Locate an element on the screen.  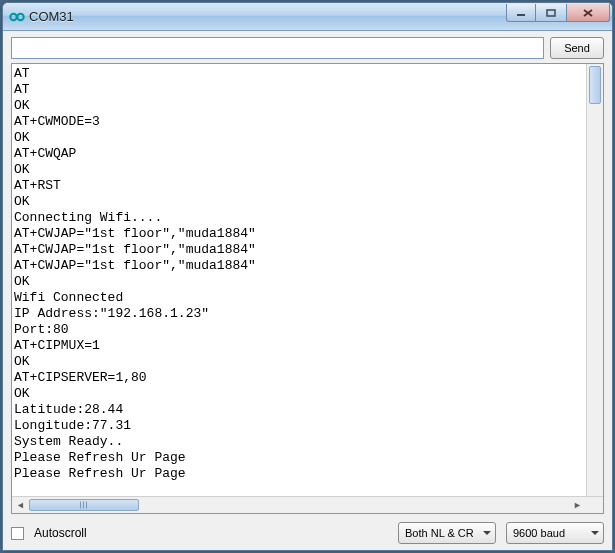
horizontal-scrollbar-thumb is located at coordinates (84, 505).